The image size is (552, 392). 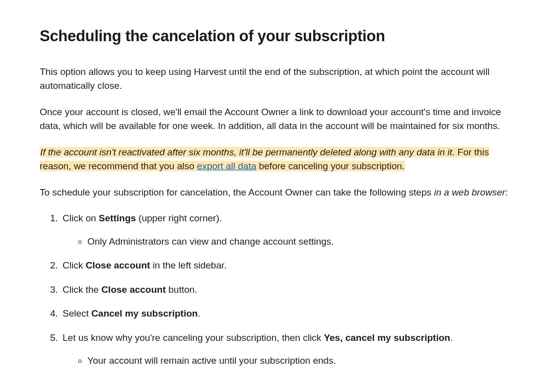 What do you see at coordinates (300, 361) in the screenshot?
I see `step-5-sublist: Your account will remain active until yo…` at bounding box center [300, 361].